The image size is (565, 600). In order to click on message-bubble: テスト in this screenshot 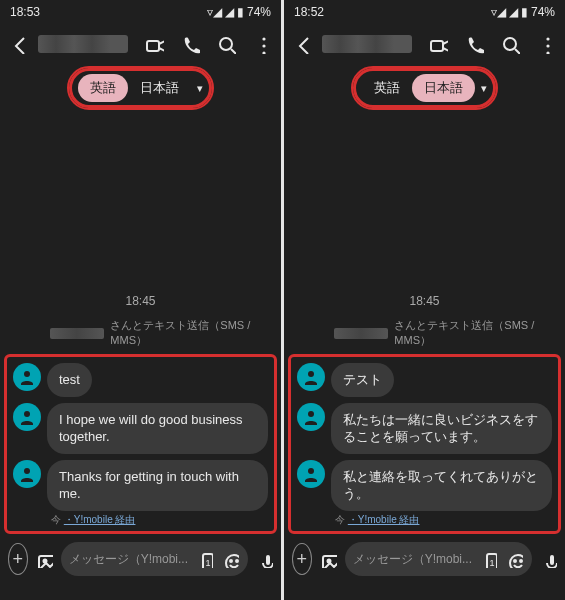, I will do `click(362, 380)`.